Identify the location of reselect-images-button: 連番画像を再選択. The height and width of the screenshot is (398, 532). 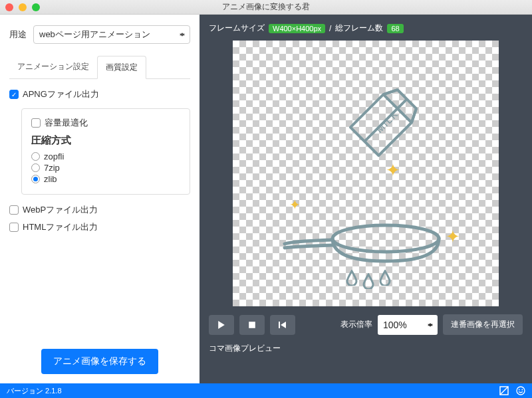
(483, 324).